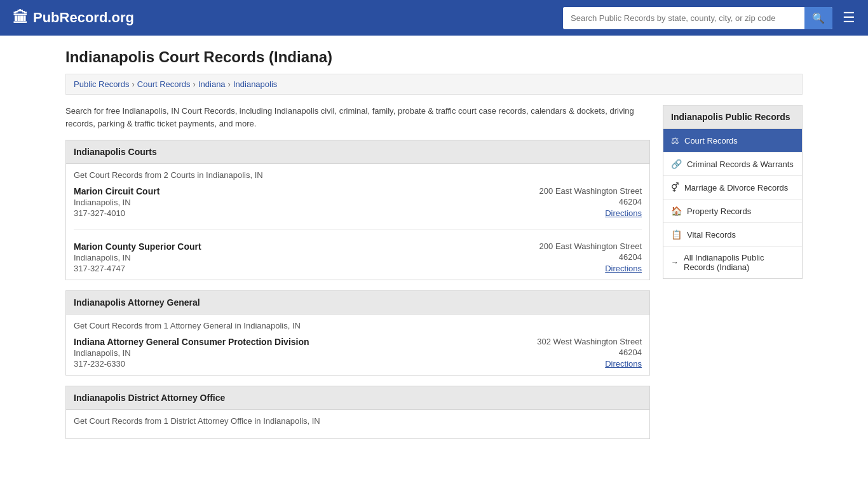  I want to click on sidebar: Indianapolis Public Records ⚖ Court Reco…, so click(733, 277).